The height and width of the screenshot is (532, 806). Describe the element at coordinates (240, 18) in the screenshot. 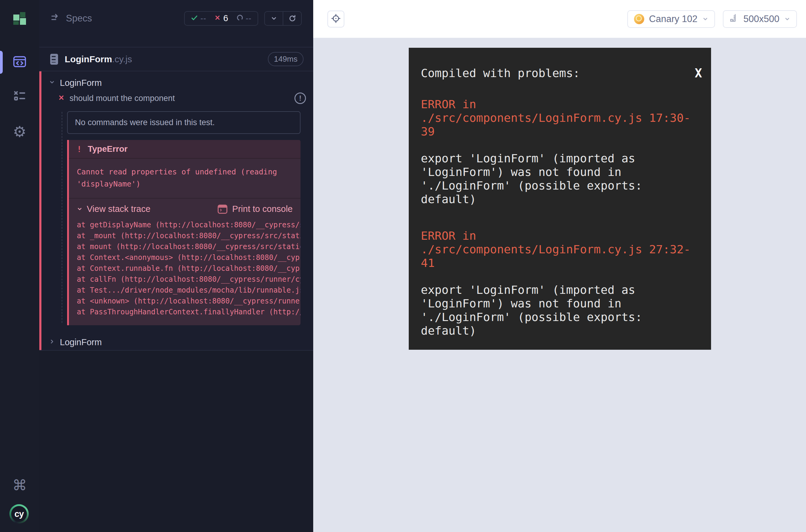

I see `pending-circle-icon` at that location.